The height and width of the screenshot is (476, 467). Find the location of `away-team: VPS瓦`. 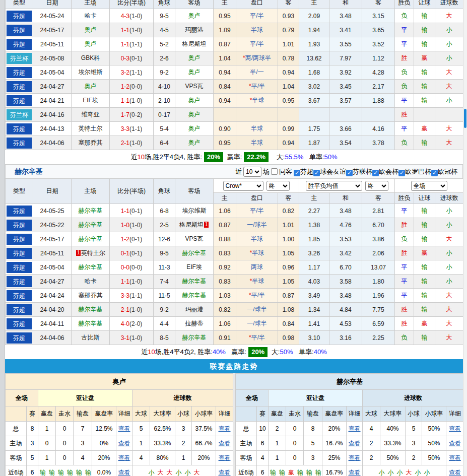

away-team: VPS瓦 is located at coordinates (194, 239).